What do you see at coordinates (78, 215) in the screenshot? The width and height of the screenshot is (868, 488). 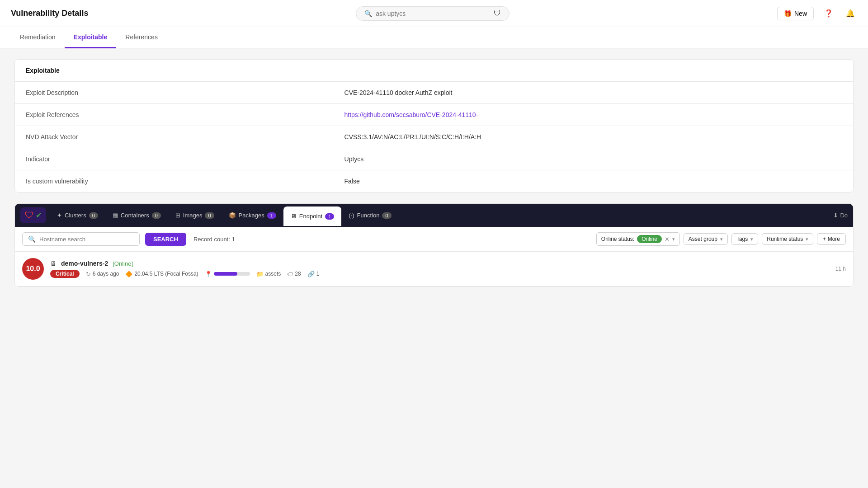 I see `asset-tab-clusters: ✦ Clusters 0` at bounding box center [78, 215].